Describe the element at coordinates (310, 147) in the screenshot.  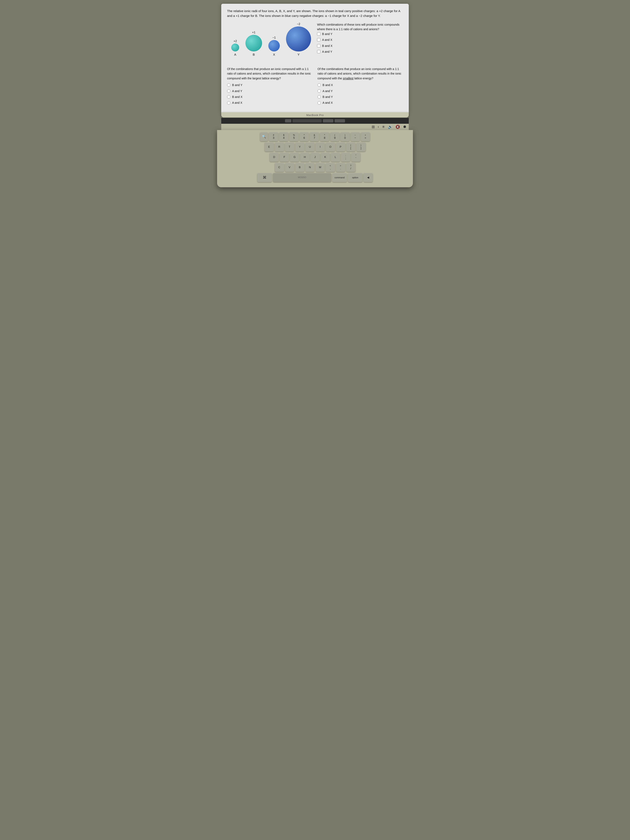
I see `key-U: U` at that location.